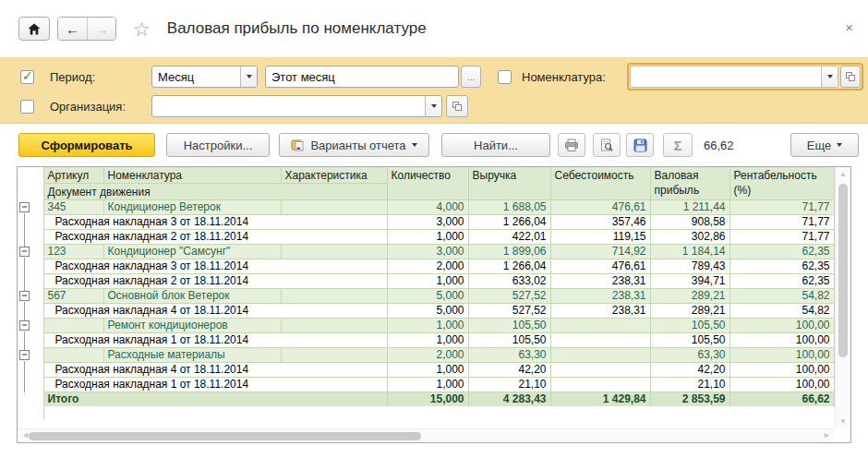  I want to click on profit-cell: 1 211,44, so click(690, 208).